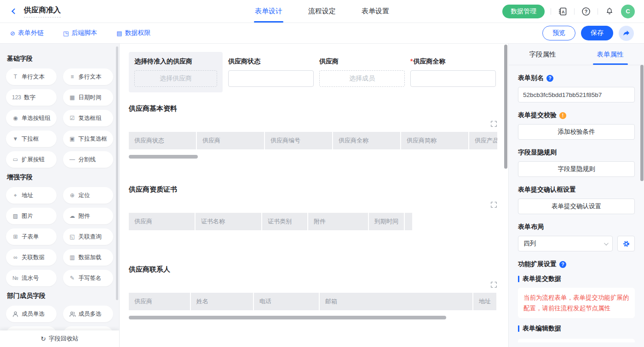 This screenshot has height=347, width=644. I want to click on layout-select: 四列, so click(565, 244).